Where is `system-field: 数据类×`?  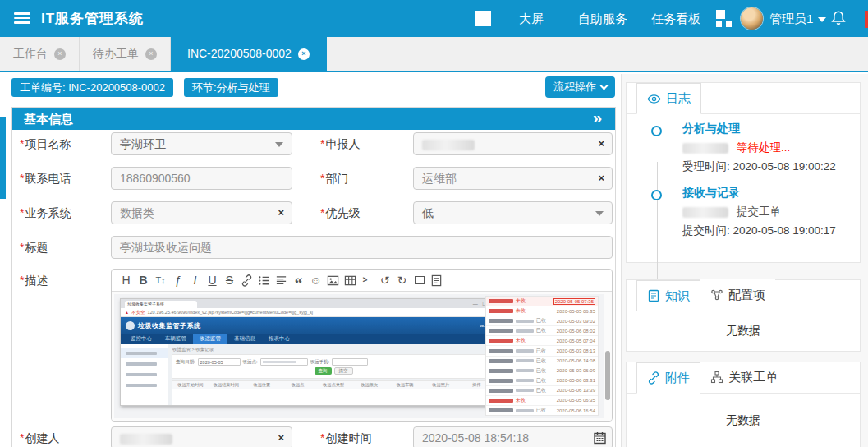 system-field: 数据类× is located at coordinates (202, 213).